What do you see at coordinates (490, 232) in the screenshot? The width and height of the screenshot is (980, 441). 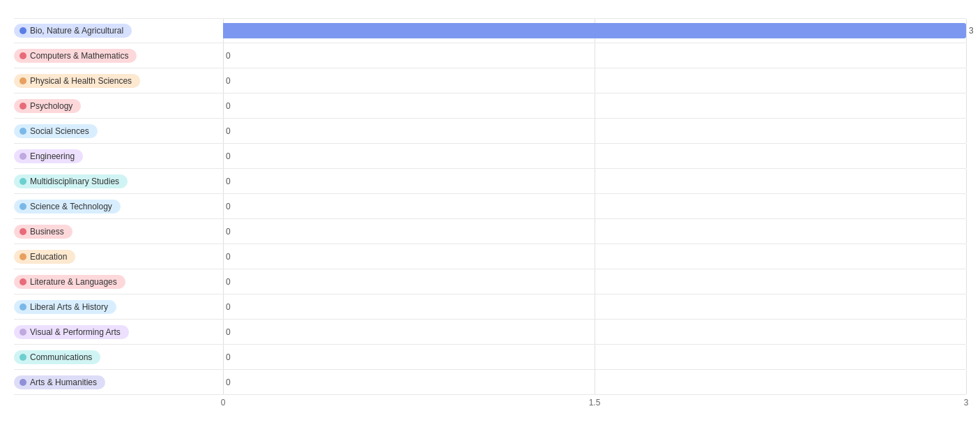 I see `bar-row: Business0` at bounding box center [490, 232].